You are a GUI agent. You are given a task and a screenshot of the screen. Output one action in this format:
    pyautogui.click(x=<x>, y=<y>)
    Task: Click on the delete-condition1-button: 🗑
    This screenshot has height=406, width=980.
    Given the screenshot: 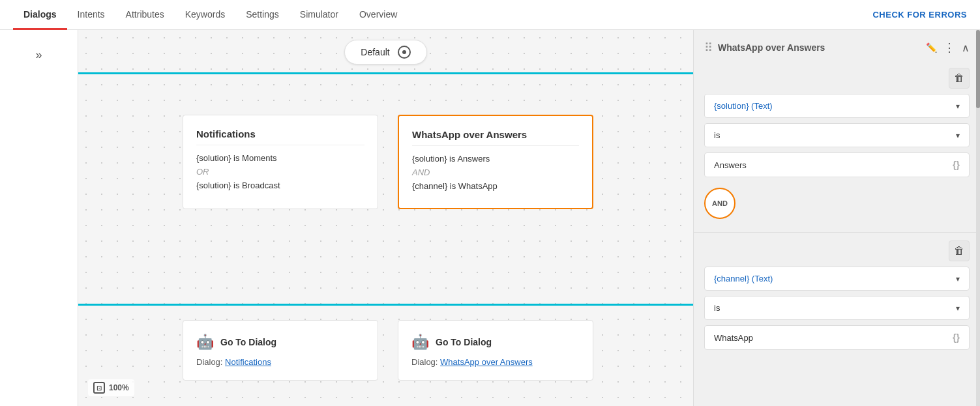 What is the action you would take?
    pyautogui.click(x=959, y=78)
    